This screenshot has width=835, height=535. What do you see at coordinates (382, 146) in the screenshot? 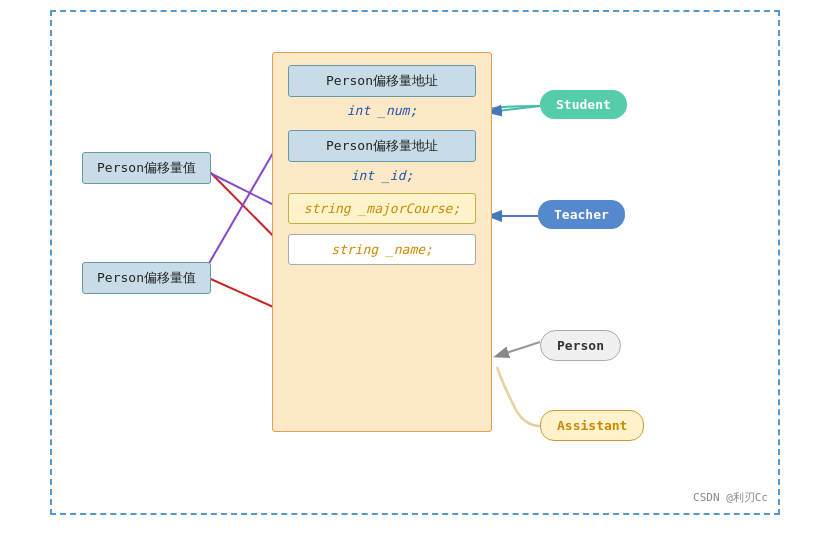
I see `offset-addr-box-2: Person偏移量地址` at bounding box center [382, 146].